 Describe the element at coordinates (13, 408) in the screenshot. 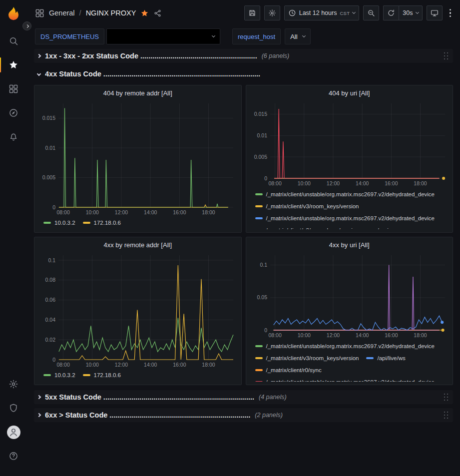

I see `sidebar-item-server-admin` at that location.